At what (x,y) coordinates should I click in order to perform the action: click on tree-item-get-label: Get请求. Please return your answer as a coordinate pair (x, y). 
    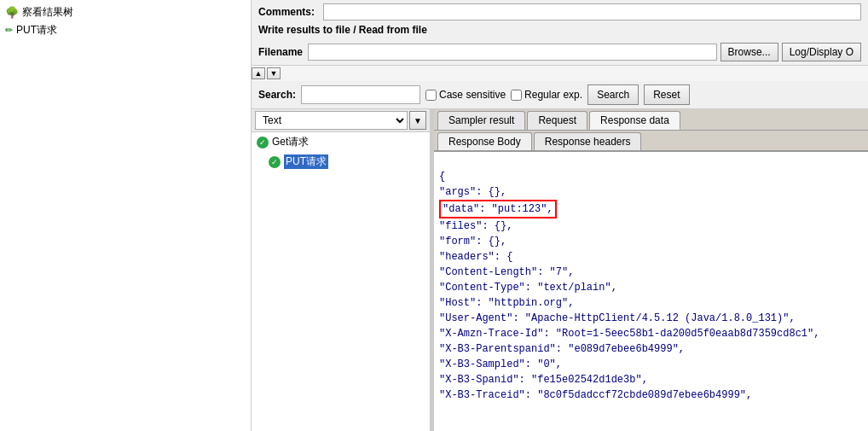
    Looking at the image, I should click on (290, 142).